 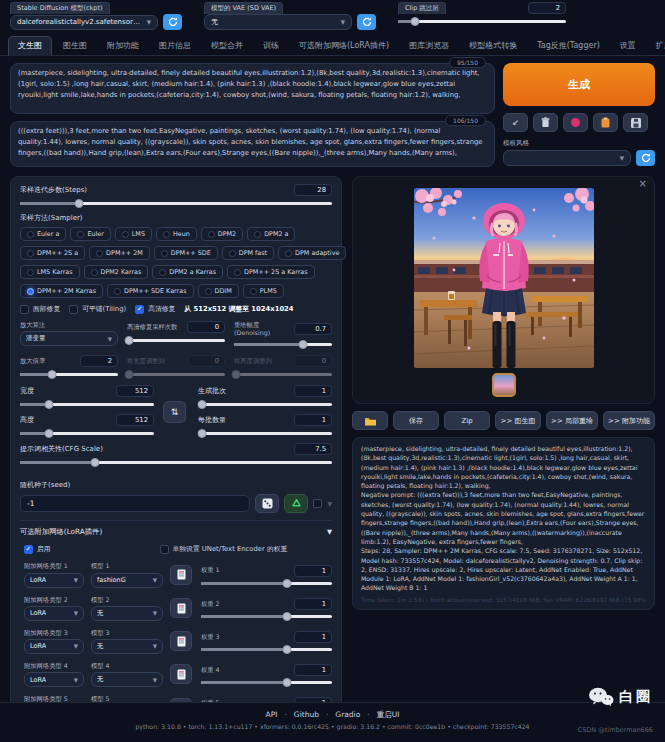 What do you see at coordinates (567, 158) in the screenshot?
I see `styles-select: ▼` at bounding box center [567, 158].